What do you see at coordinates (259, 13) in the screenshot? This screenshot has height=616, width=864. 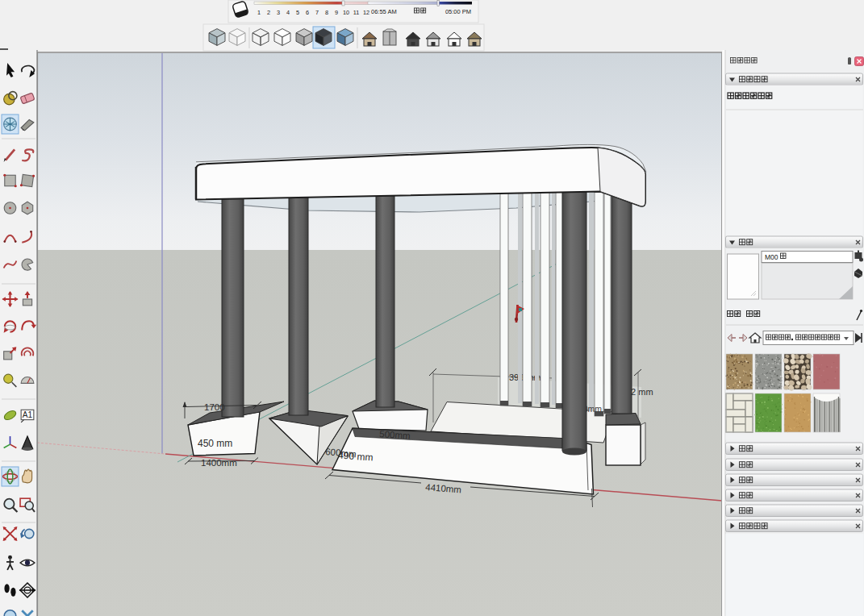 I see `svg-text: 1` at bounding box center [259, 13].